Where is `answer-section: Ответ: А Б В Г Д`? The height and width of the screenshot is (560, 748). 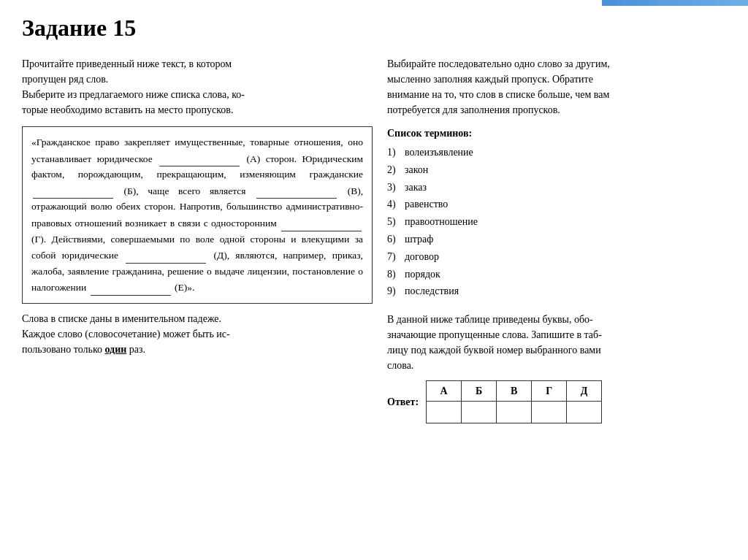
answer-section: Ответ: А Б В Г Д is located at coordinates (555, 402).